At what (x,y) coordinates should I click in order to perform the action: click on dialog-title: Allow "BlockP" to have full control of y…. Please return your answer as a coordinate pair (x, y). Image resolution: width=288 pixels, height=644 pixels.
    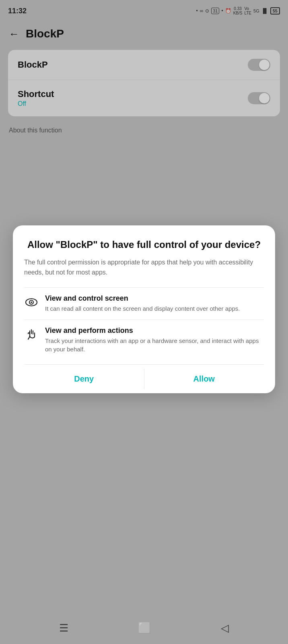
    Looking at the image, I should click on (144, 245).